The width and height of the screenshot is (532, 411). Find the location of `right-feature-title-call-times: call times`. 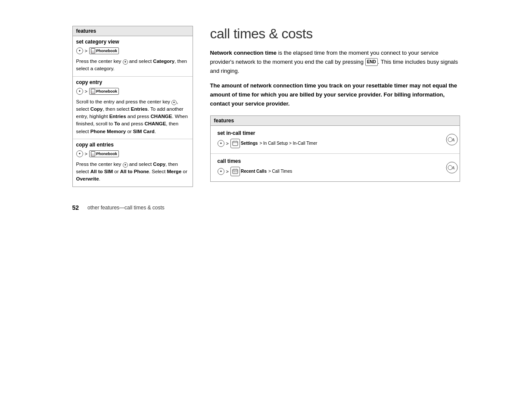

right-feature-title-call-times: call times is located at coordinates (327, 160).